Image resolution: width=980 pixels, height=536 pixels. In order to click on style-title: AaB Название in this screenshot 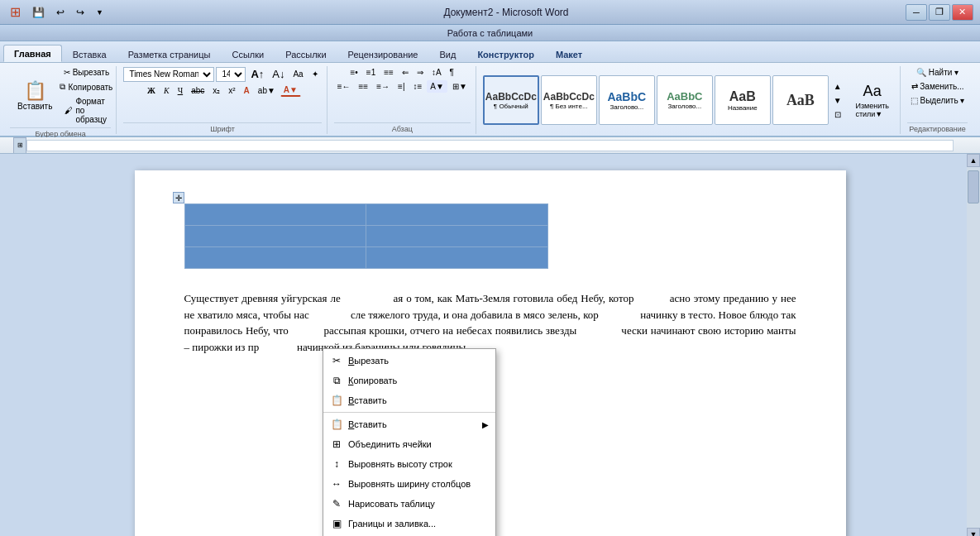, I will do `click(743, 100)`.